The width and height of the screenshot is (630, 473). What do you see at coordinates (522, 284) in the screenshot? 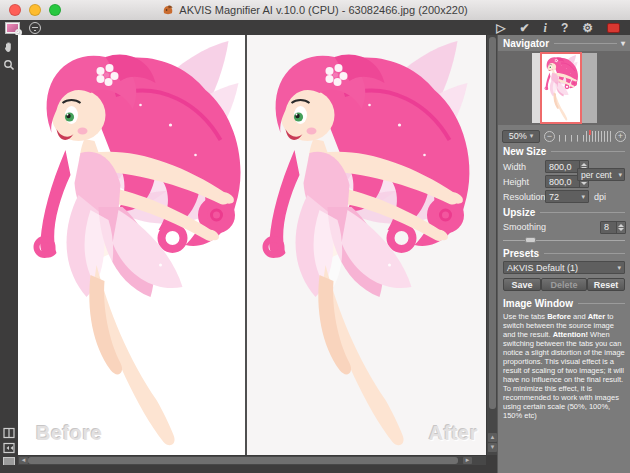
I see `save-preset-button: Save` at bounding box center [522, 284].